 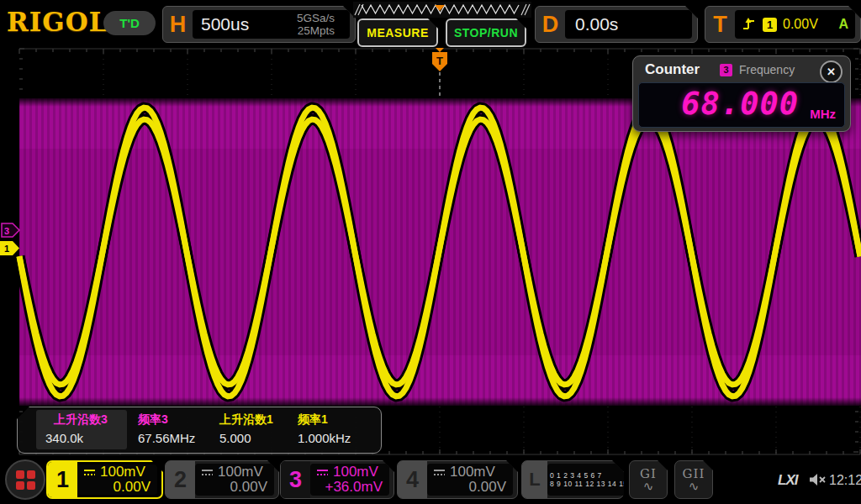 What do you see at coordinates (770, 25) in the screenshot?
I see `trigger-source-badge: 1` at bounding box center [770, 25].